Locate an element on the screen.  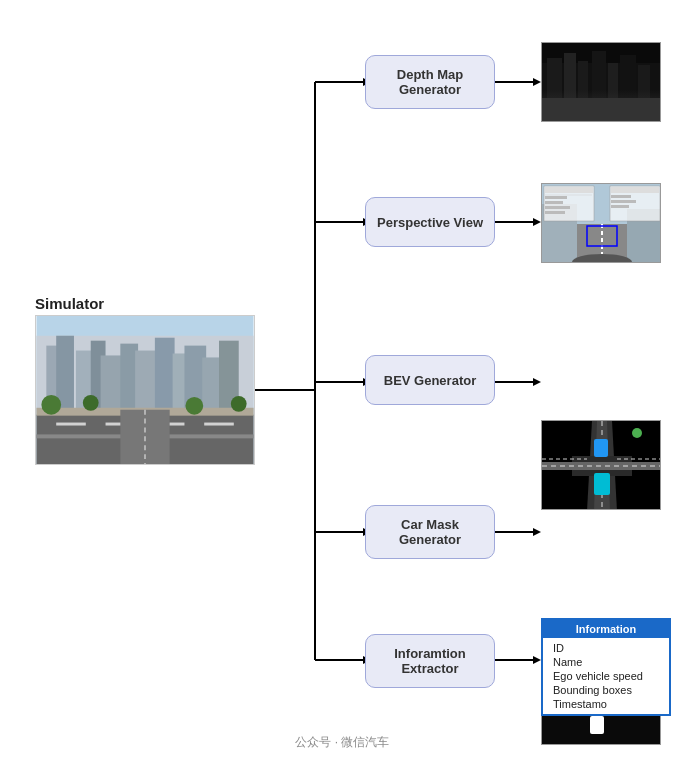
info-table-body: ID Name Ego vehicle speed Bounding boxes… is located at coordinates (606, 676).